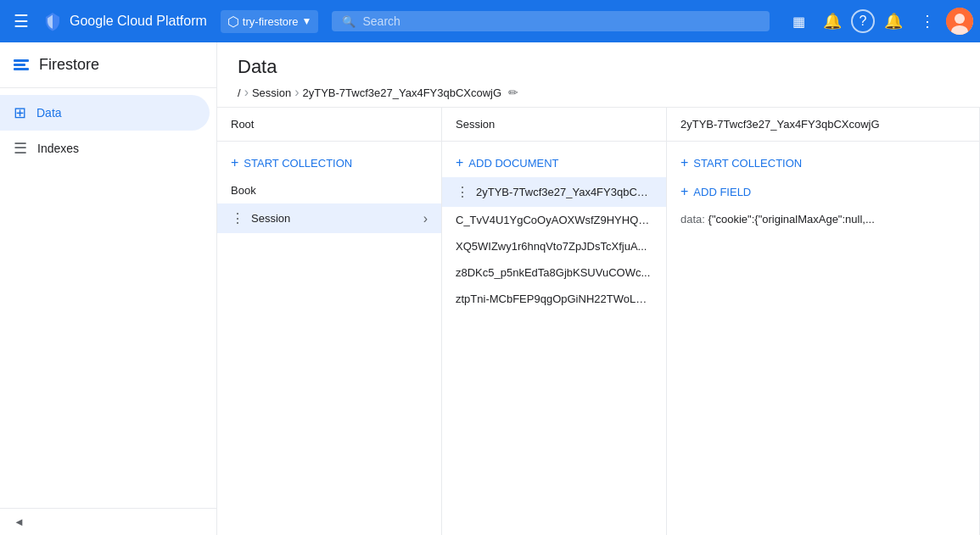  I want to click on notification-icon: 🔔, so click(832, 21).